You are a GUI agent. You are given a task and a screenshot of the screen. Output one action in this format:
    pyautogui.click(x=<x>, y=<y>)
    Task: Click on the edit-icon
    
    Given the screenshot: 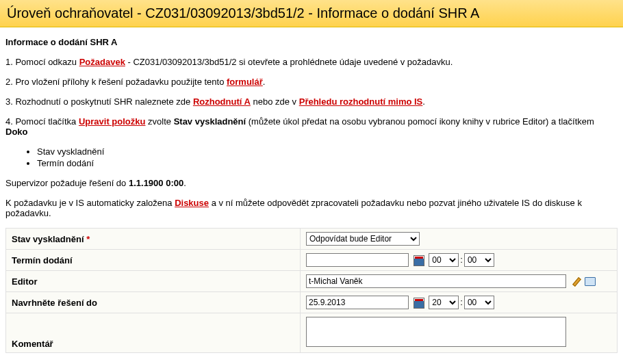 What is the action you would take?
    pyautogui.click(x=576, y=282)
    